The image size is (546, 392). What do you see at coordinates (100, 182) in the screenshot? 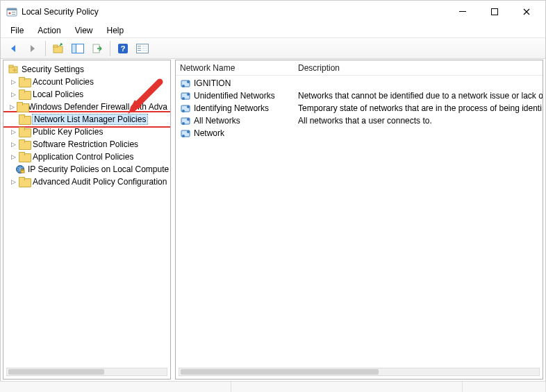
I see `tree-item-label: Advanced Audit Policy Configuration` at bounding box center [100, 182].